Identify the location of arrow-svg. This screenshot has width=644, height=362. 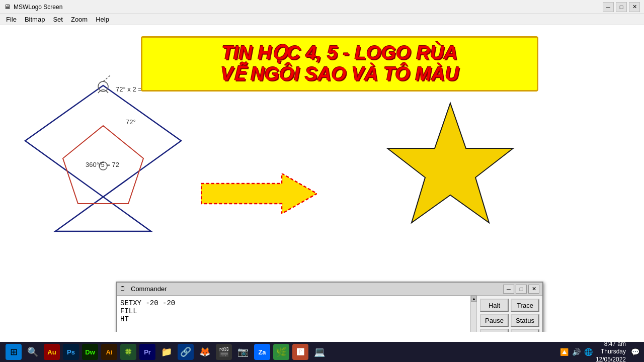
(259, 194).